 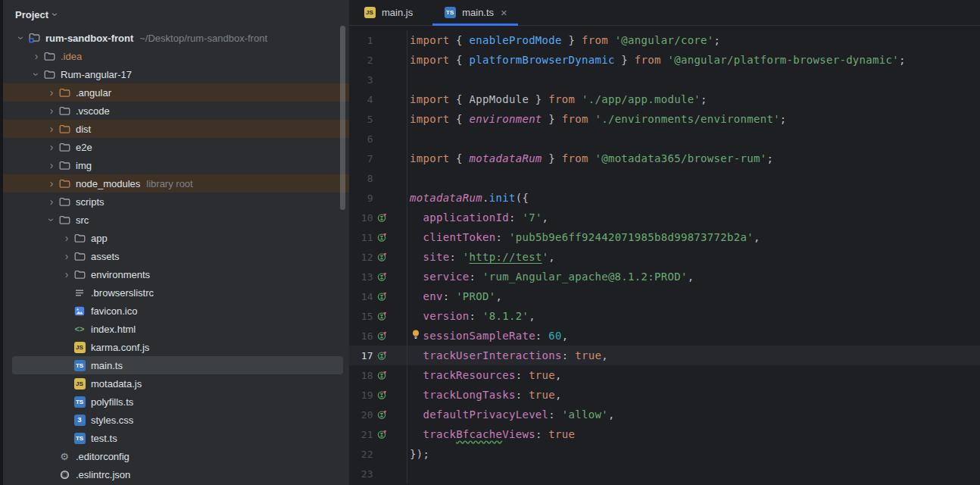 What do you see at coordinates (665, 80) in the screenshot?
I see `code-line-3: 3` at bounding box center [665, 80].